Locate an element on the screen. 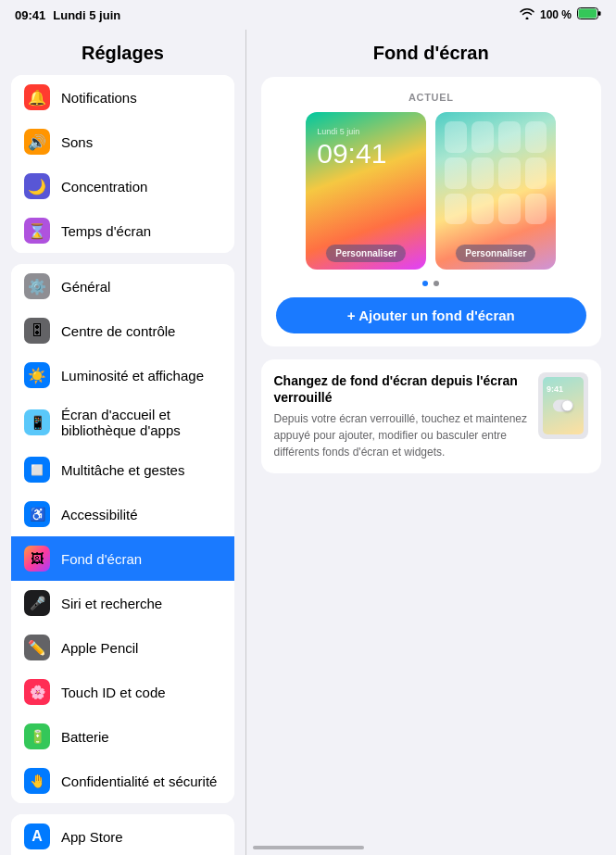  sidebar-title: Réglages is located at coordinates (122, 57).